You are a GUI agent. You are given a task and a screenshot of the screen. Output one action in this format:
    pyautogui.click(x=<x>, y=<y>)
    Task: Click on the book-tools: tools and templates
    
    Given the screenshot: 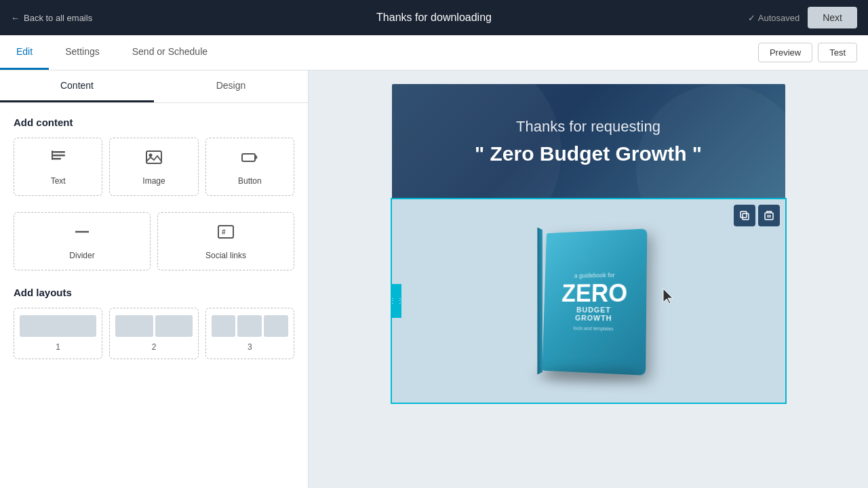 What is the action you would take?
    pyautogui.click(x=593, y=328)
    